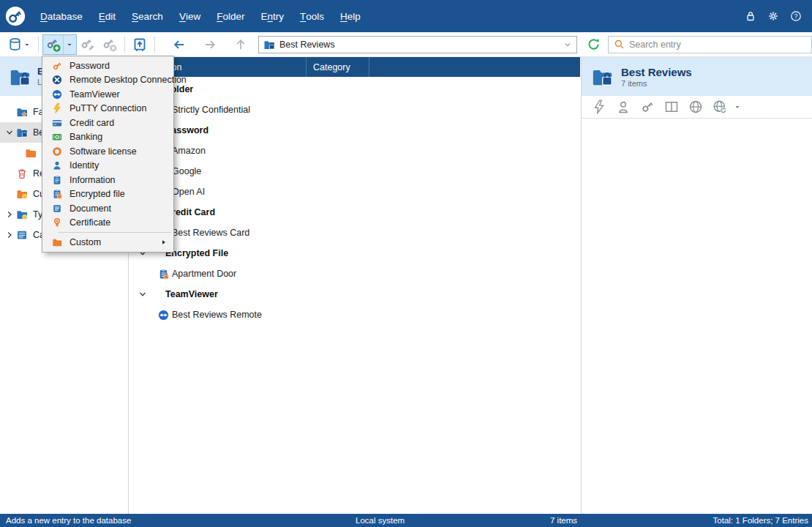 Image resolution: width=812 pixels, height=527 pixels. I want to click on menu-help: Help, so click(350, 16).